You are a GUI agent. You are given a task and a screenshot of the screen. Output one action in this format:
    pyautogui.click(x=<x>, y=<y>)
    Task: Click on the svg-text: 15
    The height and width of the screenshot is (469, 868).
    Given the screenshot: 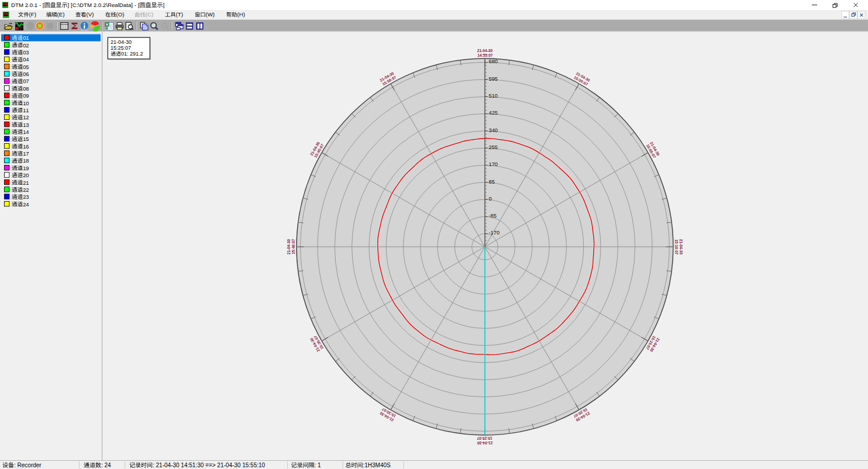 What is the action you would take?
    pyautogui.click(x=26, y=139)
    